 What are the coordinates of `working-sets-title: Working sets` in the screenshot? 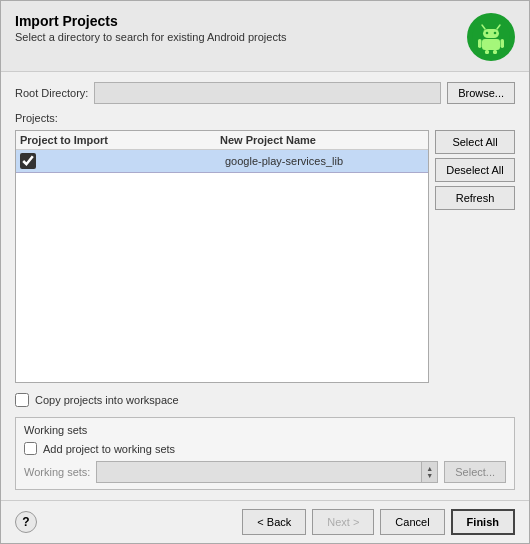 It's located at (265, 430).